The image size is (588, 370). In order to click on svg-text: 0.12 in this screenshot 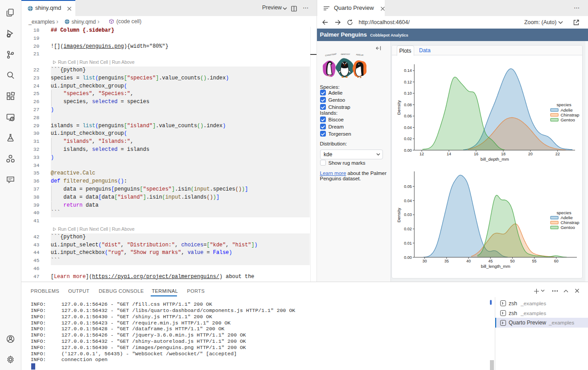, I will do `click(408, 82)`.